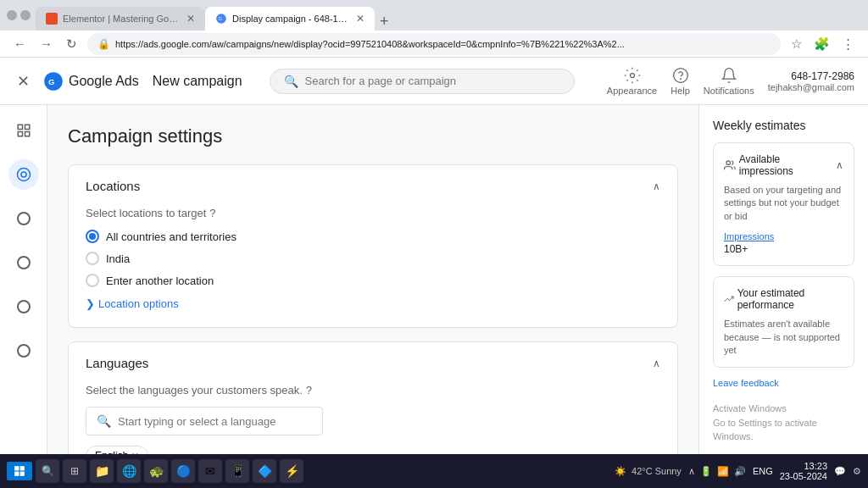  What do you see at coordinates (183, 471) in the screenshot?
I see `taskbar-edge: 🔵` at bounding box center [183, 471].